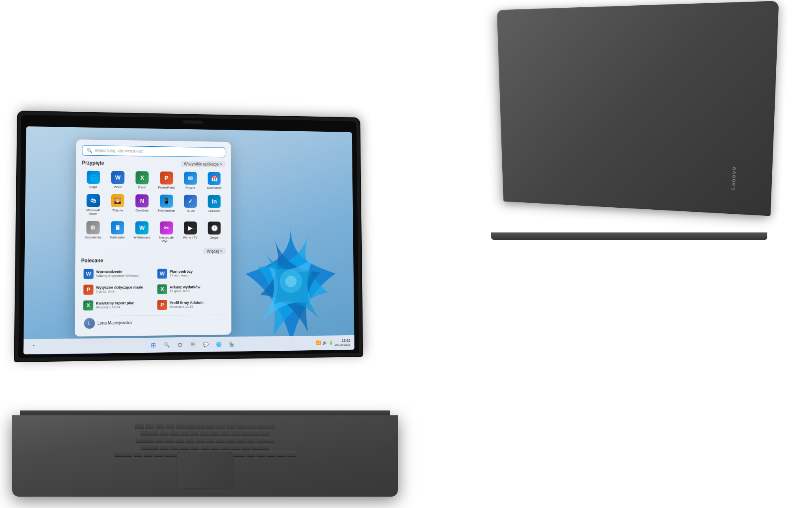 The width and height of the screenshot is (812, 508). Describe the element at coordinates (214, 206) in the screenshot. I see `app-item: inLinkedIn` at that location.